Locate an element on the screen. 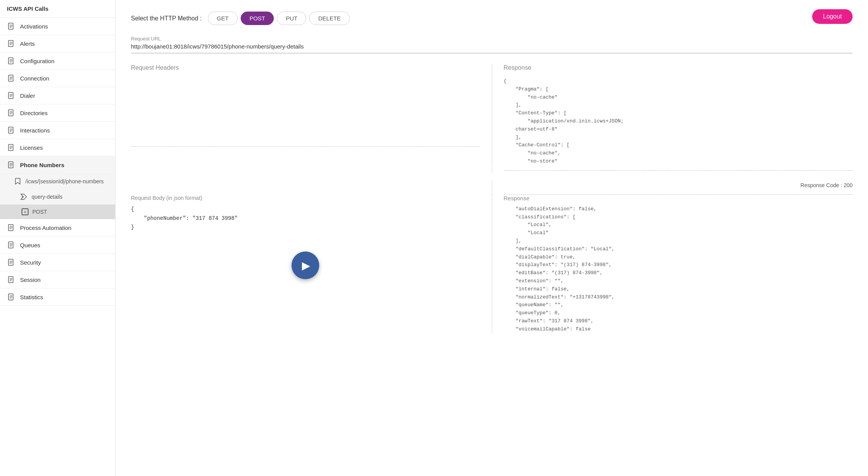  response-label-bottom: Response is located at coordinates (679, 198).